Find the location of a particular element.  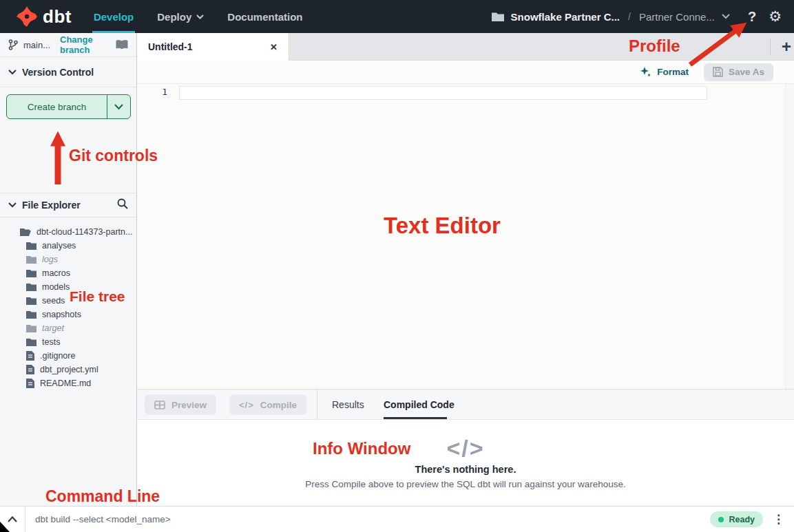

tree-item-target: target is located at coordinates (68, 328).